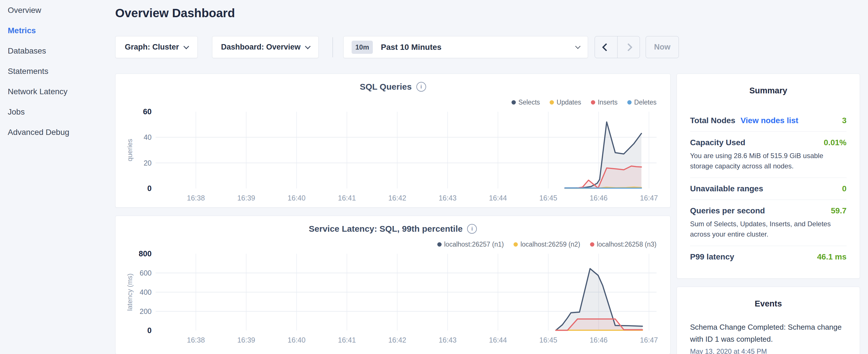  Describe the element at coordinates (59, 71) in the screenshot. I see `sidebar-item-statements: Statements` at that location.